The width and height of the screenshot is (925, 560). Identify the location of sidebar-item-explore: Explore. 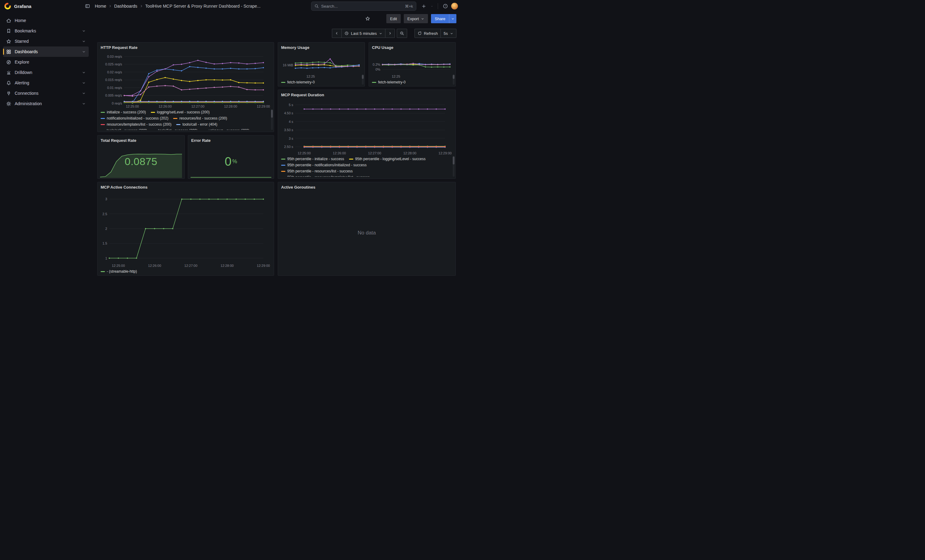
(46, 62).